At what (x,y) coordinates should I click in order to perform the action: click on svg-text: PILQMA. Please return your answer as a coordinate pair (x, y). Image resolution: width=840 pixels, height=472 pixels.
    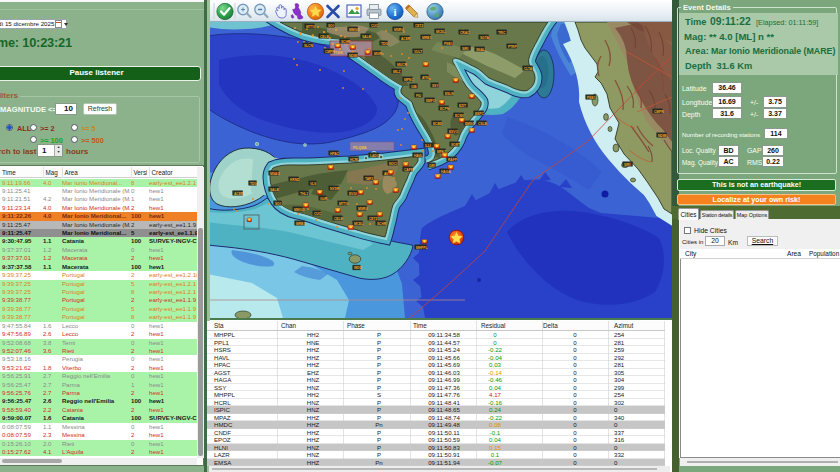
    Looking at the image, I should click on (360, 148).